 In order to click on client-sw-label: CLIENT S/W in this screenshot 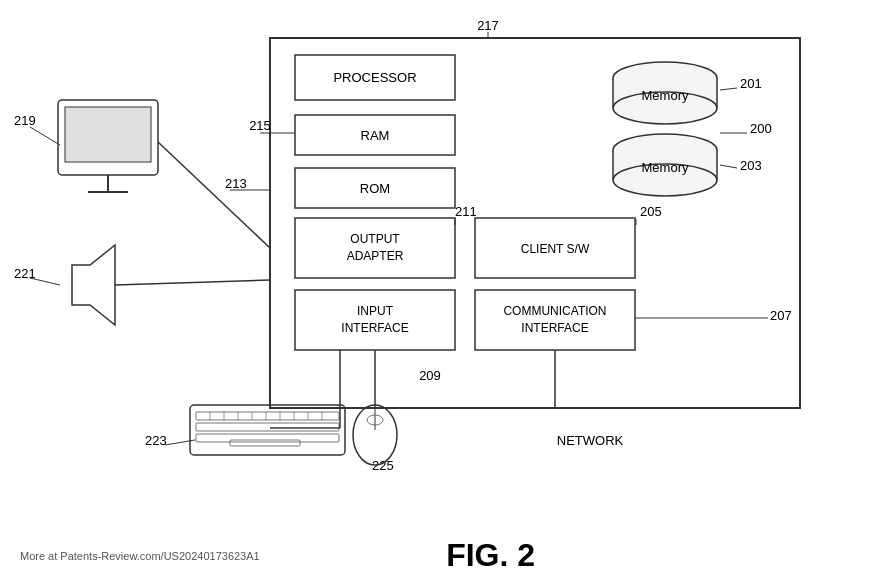, I will do `click(556, 249)`.